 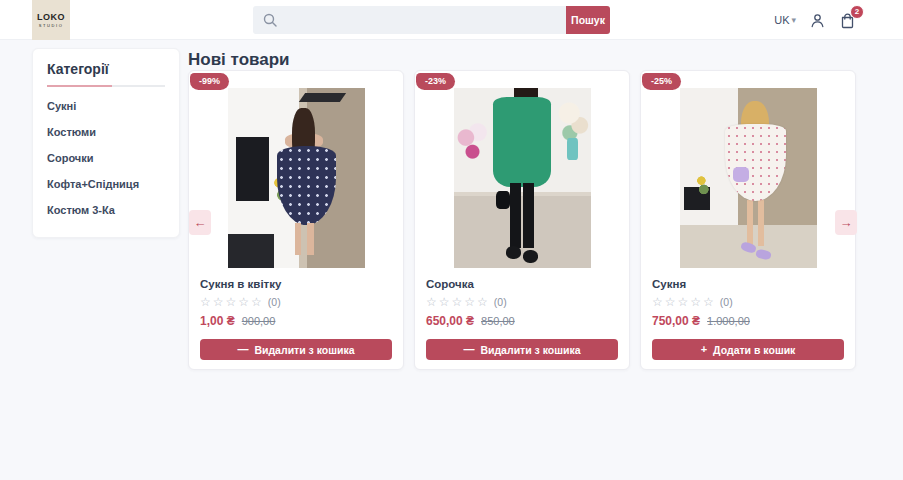 I want to click on old-price: 1.000,00, so click(x=728, y=321).